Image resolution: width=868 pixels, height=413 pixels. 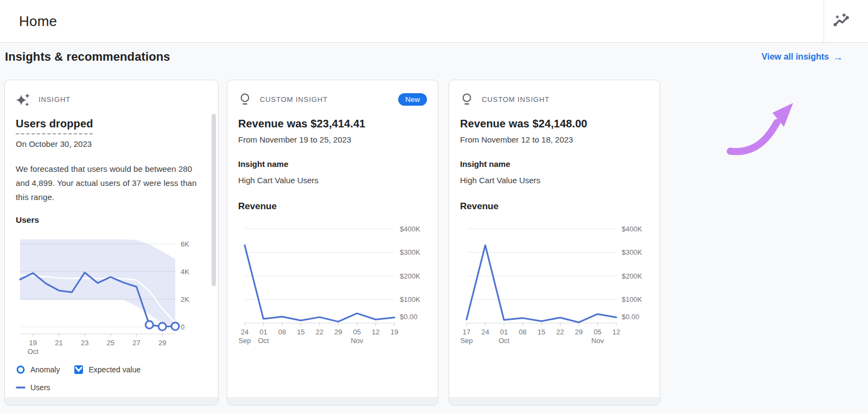 What do you see at coordinates (54, 100) in the screenshot?
I see `card-type-label: INSIGHT` at bounding box center [54, 100].